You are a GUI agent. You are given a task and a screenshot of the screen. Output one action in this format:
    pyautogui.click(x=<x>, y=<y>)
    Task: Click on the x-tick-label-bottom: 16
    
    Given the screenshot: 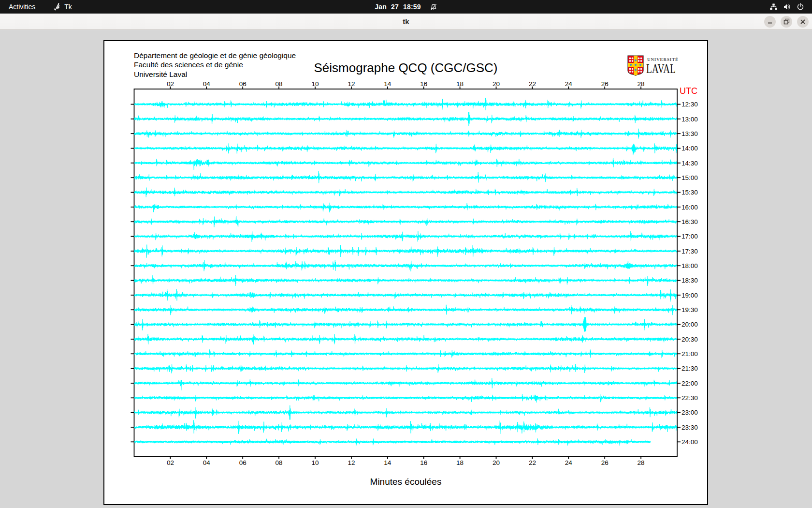 What is the action you would take?
    pyautogui.click(x=423, y=463)
    